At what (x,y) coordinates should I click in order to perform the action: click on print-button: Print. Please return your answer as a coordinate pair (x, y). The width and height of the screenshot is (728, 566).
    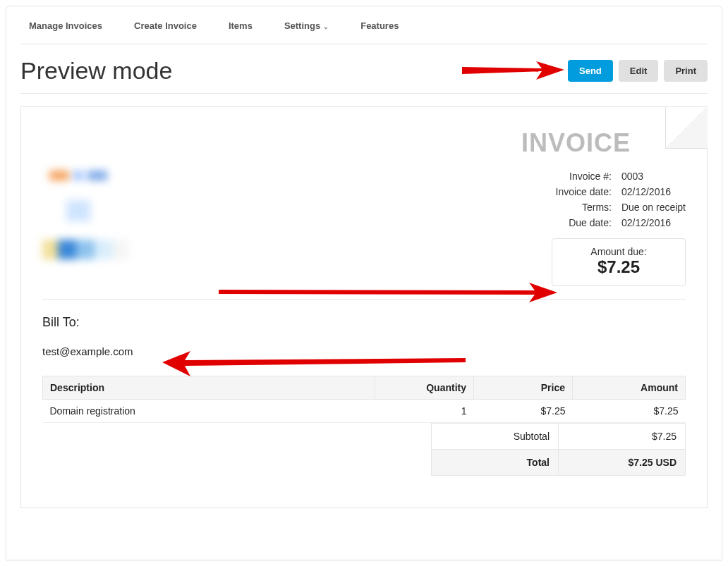
    Looking at the image, I should click on (686, 70).